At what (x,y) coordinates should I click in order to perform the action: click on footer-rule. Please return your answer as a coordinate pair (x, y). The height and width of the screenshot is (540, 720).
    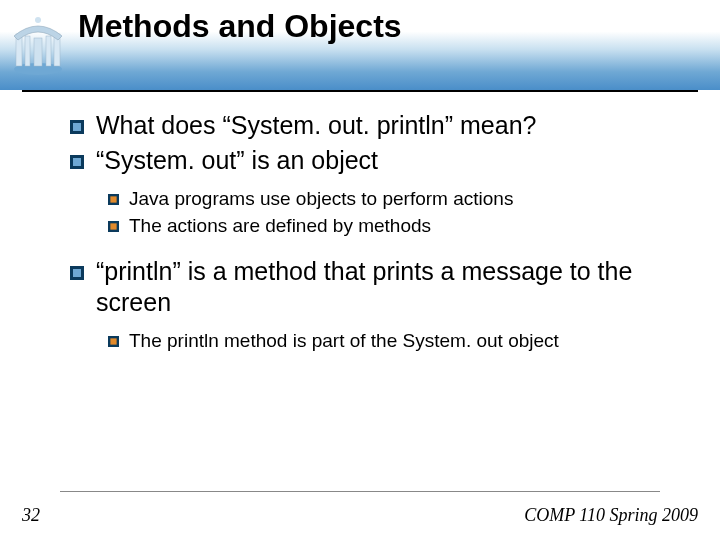
    Looking at the image, I should click on (360, 492).